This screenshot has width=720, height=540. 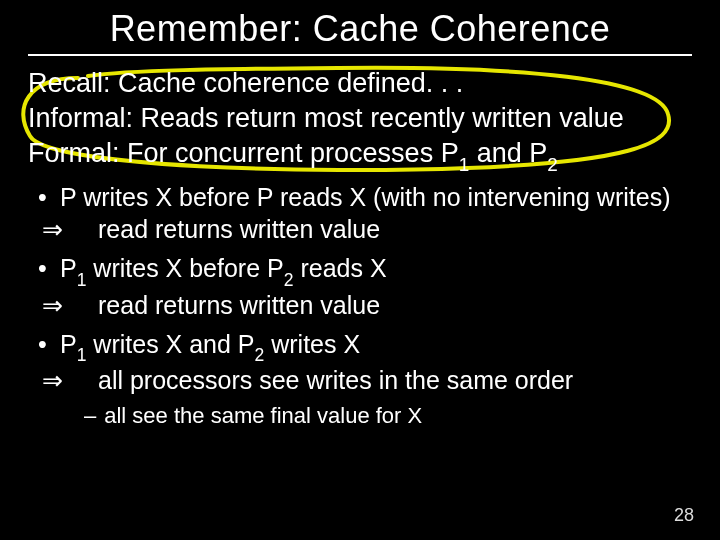 What do you see at coordinates (82, 280) in the screenshot?
I see `b2-s1: 1` at bounding box center [82, 280].